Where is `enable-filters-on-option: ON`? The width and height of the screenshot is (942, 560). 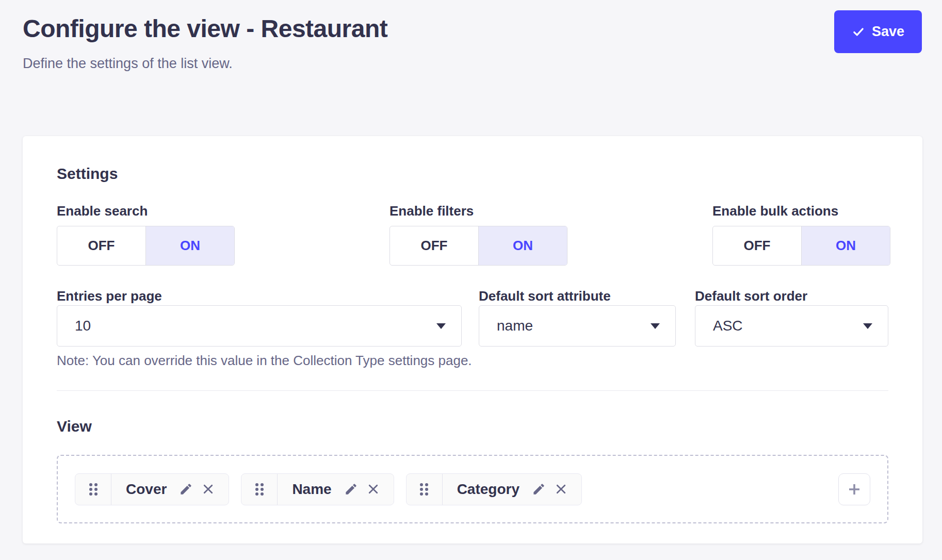 enable-filters-on-option: ON is located at coordinates (523, 245).